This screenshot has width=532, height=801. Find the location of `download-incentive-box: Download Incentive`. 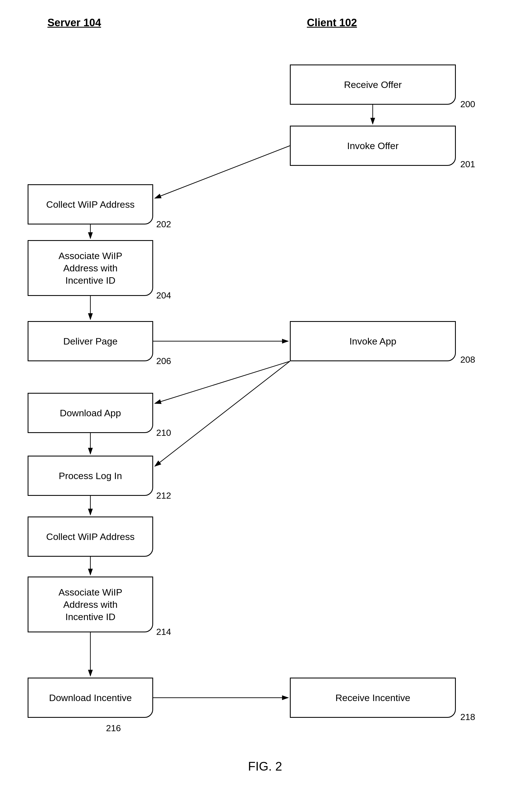

download-incentive-box: Download Incentive is located at coordinates (90, 698).